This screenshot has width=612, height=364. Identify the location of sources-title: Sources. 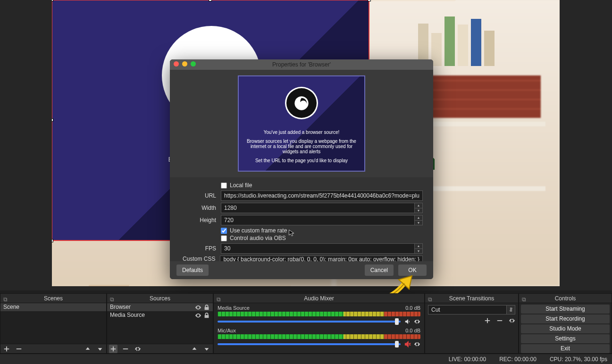
(160, 298).